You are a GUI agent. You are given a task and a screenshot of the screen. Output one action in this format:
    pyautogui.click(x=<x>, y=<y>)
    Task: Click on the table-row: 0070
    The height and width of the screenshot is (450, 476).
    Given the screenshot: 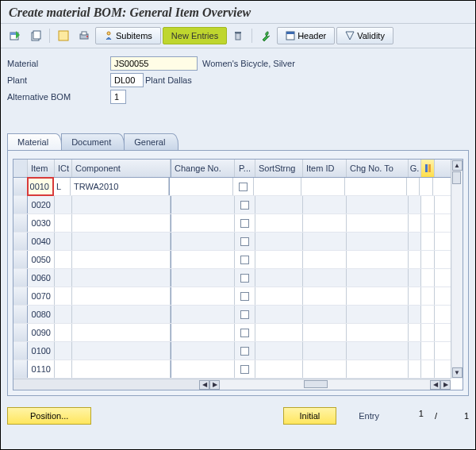 What is the action you would take?
    pyautogui.click(x=232, y=297)
    